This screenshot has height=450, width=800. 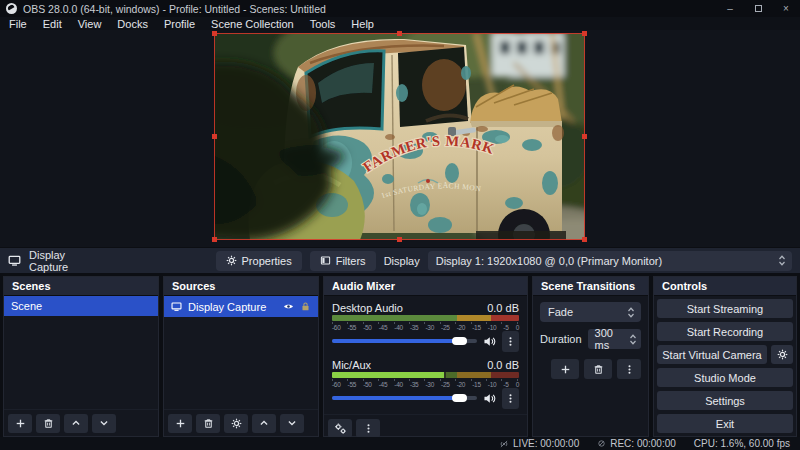 I want to click on scene-move-up-button, so click(x=76, y=424).